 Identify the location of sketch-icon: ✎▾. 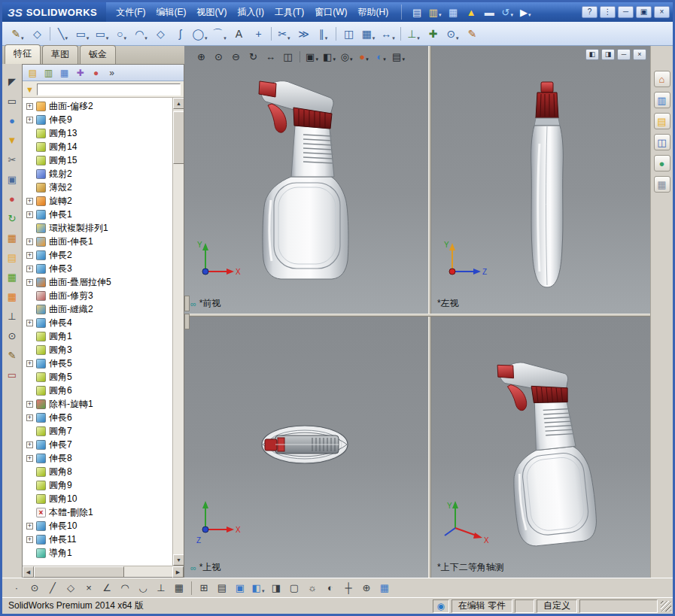
(18, 34).